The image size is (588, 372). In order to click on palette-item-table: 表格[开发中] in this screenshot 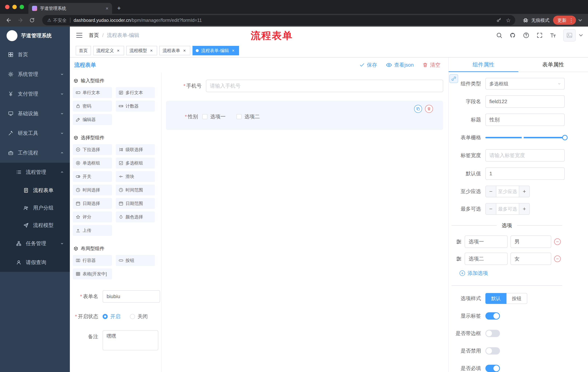, I will do `click(92, 274)`.